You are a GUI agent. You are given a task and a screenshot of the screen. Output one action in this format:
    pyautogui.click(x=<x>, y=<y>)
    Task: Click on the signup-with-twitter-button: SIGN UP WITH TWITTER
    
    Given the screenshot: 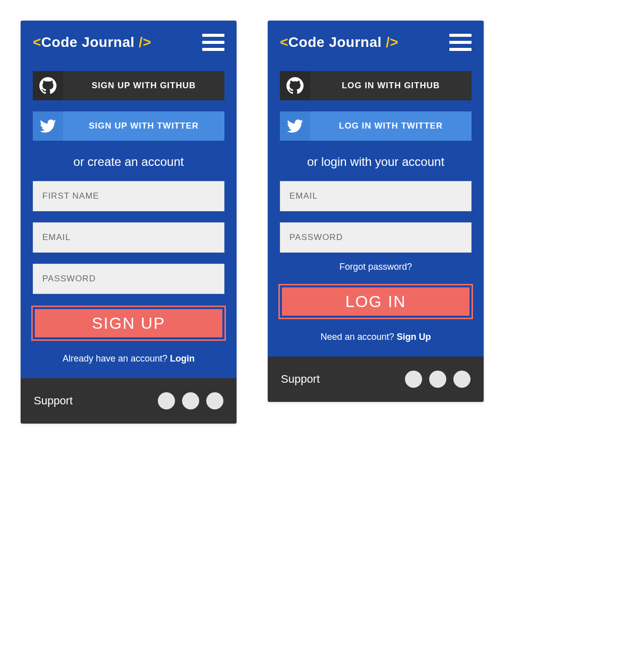 What is the action you would take?
    pyautogui.click(x=129, y=126)
    